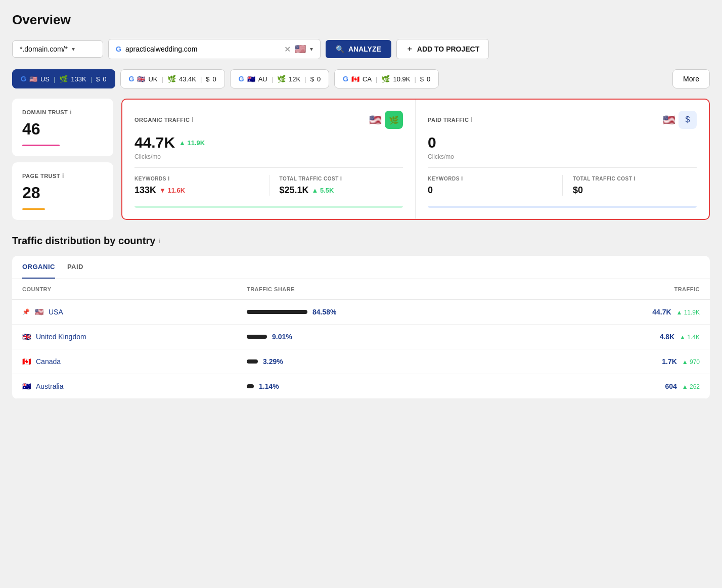  I want to click on paid-cost-info-icon: i, so click(635, 178).